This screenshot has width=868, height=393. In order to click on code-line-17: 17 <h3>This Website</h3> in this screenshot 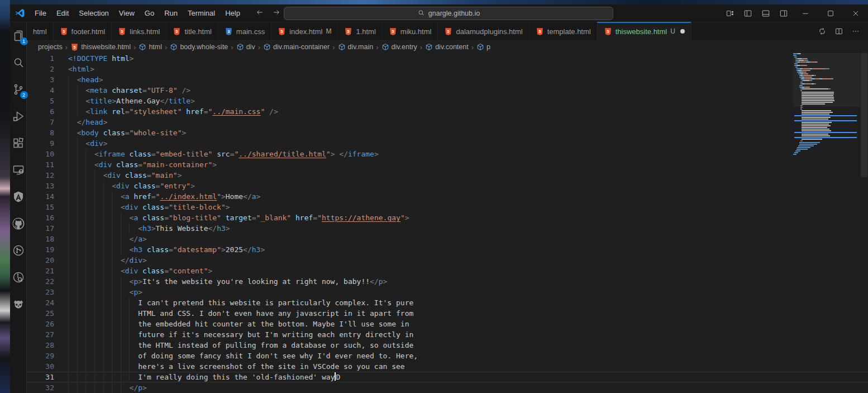, I will do `click(447, 228)`.